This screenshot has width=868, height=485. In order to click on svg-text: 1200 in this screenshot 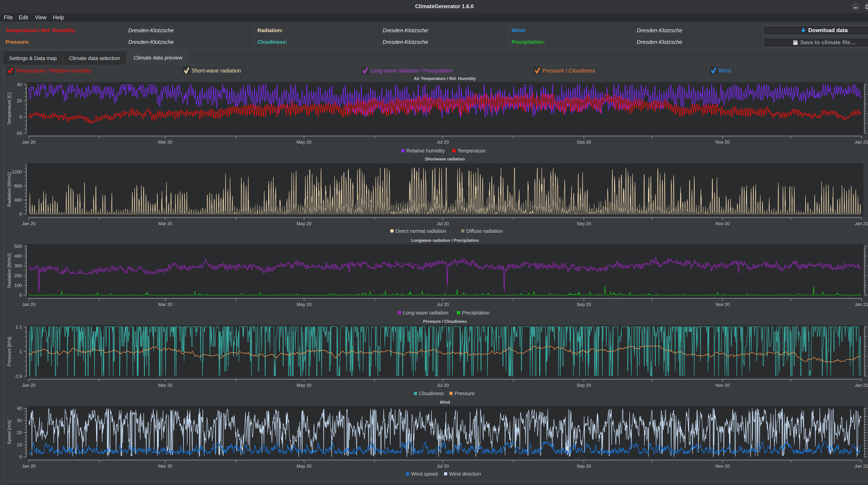, I will do `click(17, 172)`.